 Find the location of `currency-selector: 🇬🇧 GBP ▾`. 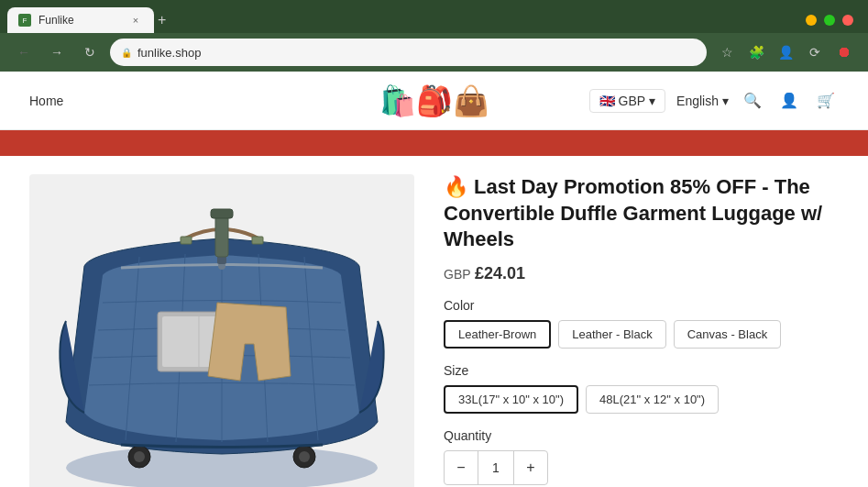

currency-selector: 🇬🇧 GBP ▾ is located at coordinates (628, 101).